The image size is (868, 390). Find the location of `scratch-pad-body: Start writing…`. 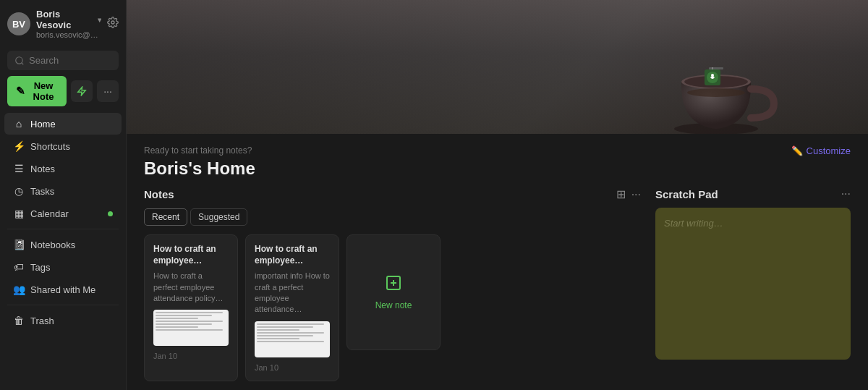

scratch-pad-body: Start writing… is located at coordinates (753, 284).